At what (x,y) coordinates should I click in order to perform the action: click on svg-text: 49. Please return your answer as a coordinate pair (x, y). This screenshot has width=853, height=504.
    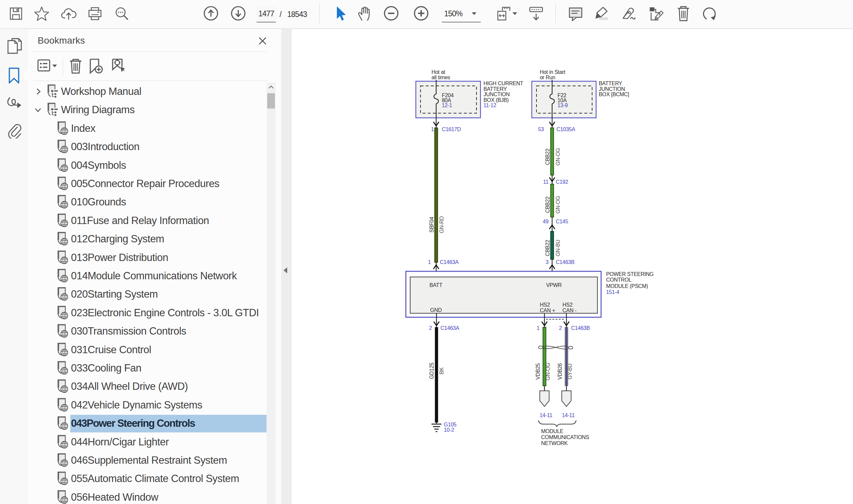
    Looking at the image, I should click on (546, 221).